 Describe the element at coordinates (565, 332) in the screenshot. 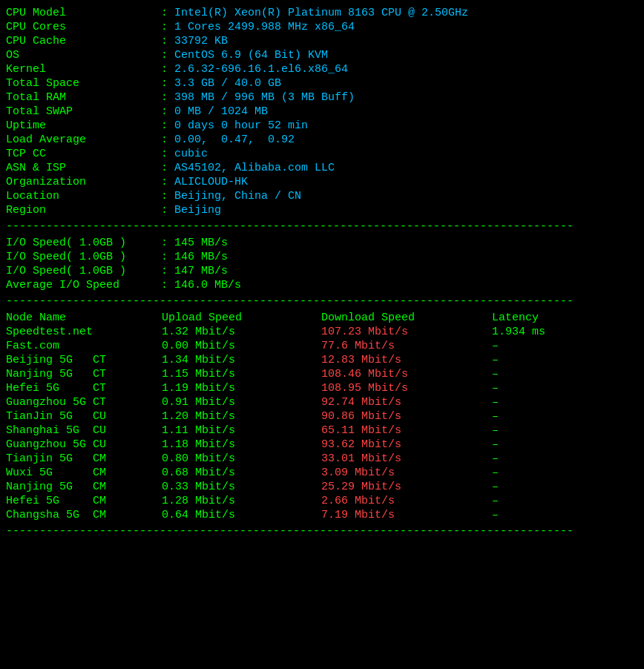

I see `speed-latency: 1.934 ms` at that location.